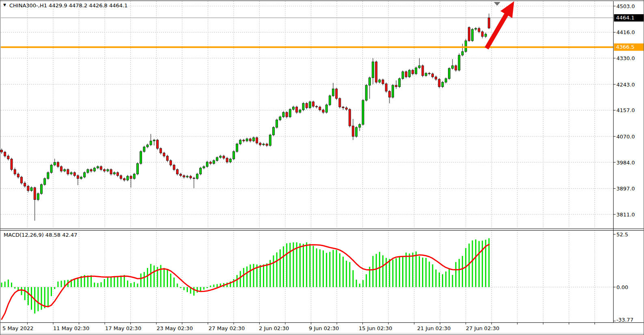  I want to click on price-tick-label: 4070.0, so click(626, 136).